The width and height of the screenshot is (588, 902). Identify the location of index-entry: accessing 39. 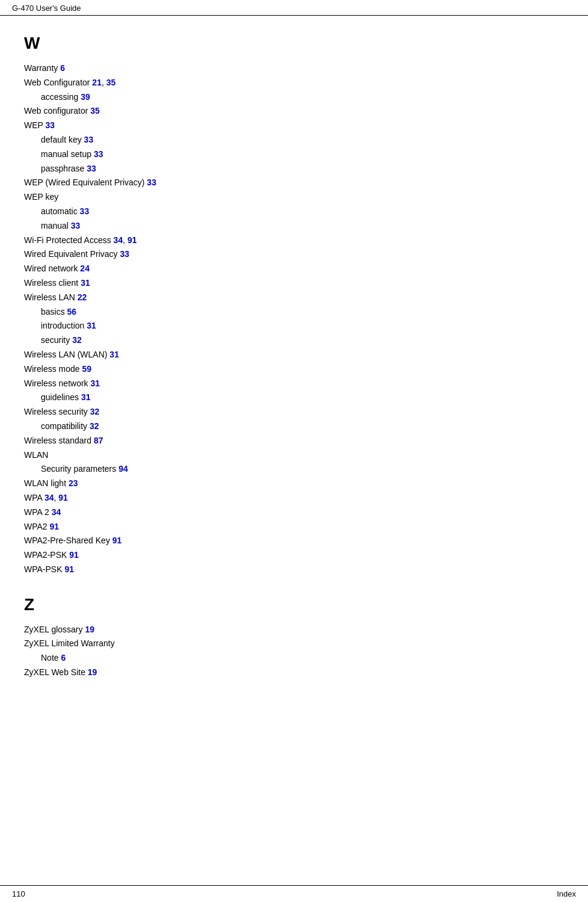
(294, 97).